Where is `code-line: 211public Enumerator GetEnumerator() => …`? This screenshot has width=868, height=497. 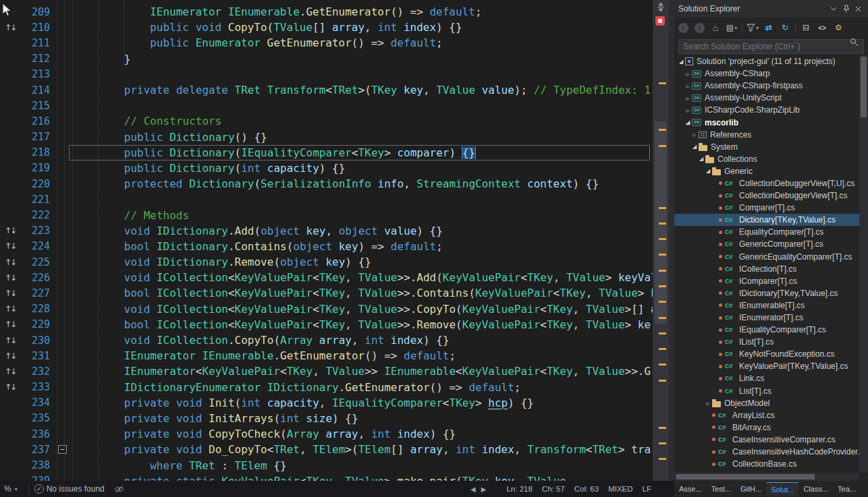 code-line: 211public Enumerator GetEnumerator() => … is located at coordinates (327, 43).